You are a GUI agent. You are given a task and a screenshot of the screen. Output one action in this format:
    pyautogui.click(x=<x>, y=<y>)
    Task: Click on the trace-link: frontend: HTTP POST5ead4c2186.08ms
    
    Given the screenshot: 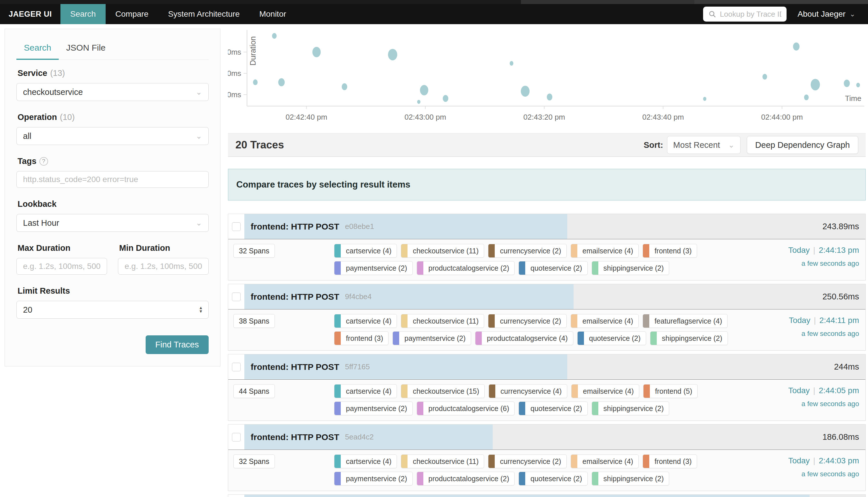 What is the action you would take?
    pyautogui.click(x=555, y=437)
    